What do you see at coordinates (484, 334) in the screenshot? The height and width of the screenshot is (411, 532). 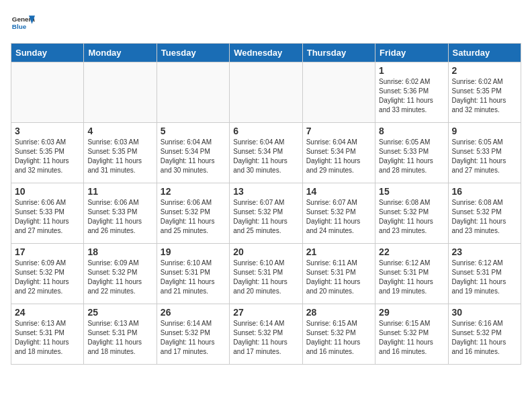 I see `calendar-cell: 30Sunrise: 6:16 AM Sunset: 5:32 PM Dayli…` at bounding box center [484, 334].